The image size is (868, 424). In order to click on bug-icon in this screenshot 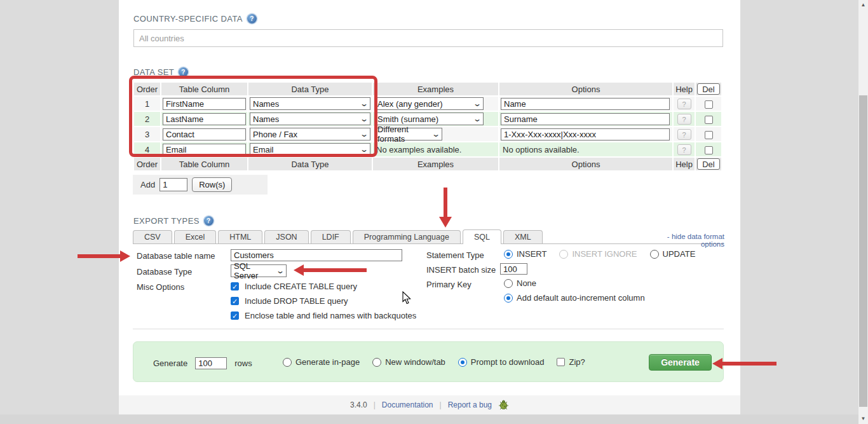, I will do `click(503, 405)`.